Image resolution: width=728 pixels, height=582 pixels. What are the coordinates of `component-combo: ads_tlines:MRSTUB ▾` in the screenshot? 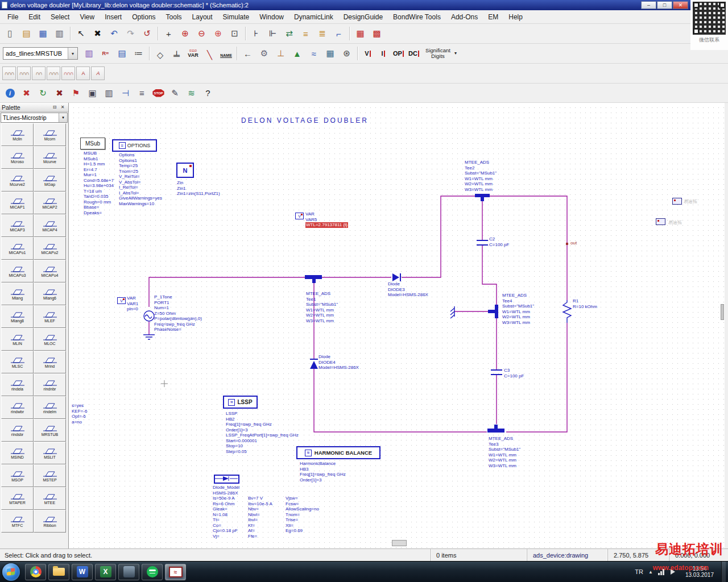 It's located at (40, 53).